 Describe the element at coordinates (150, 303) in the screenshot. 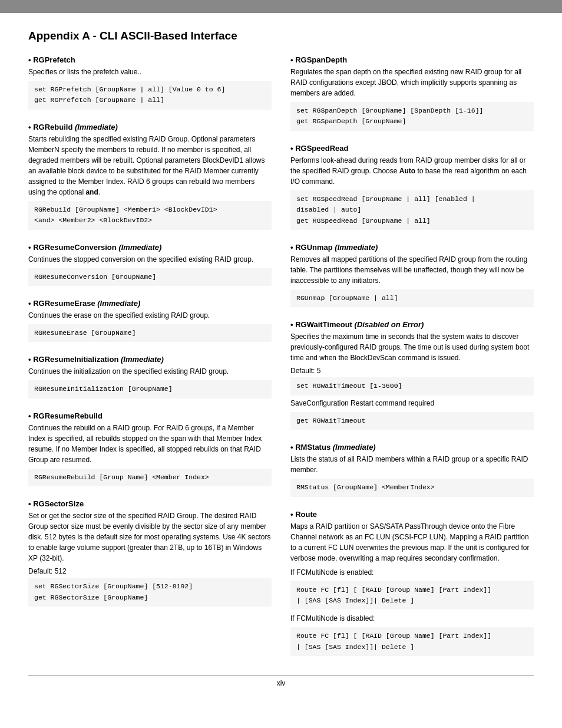

I see `section-title-rgresumeerase: • RGResumeErase (Immediate)` at that location.